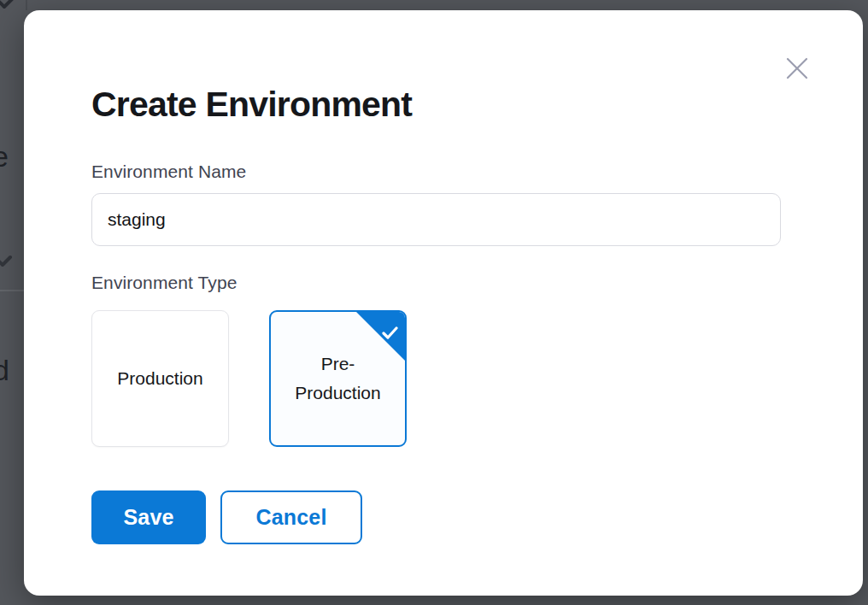 This screenshot has height=605, width=868. Describe the element at coordinates (797, 68) in the screenshot. I see `close-icon` at that location.